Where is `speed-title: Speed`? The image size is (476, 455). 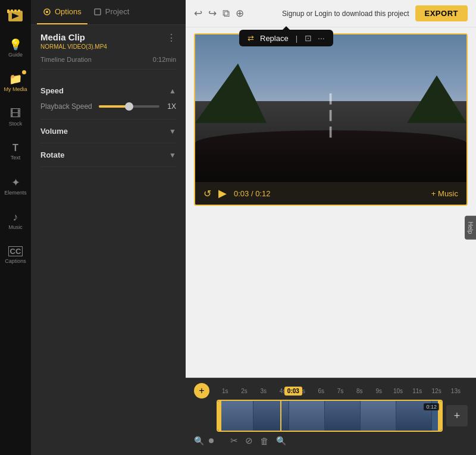
speed-title: Speed is located at coordinates (52, 90).